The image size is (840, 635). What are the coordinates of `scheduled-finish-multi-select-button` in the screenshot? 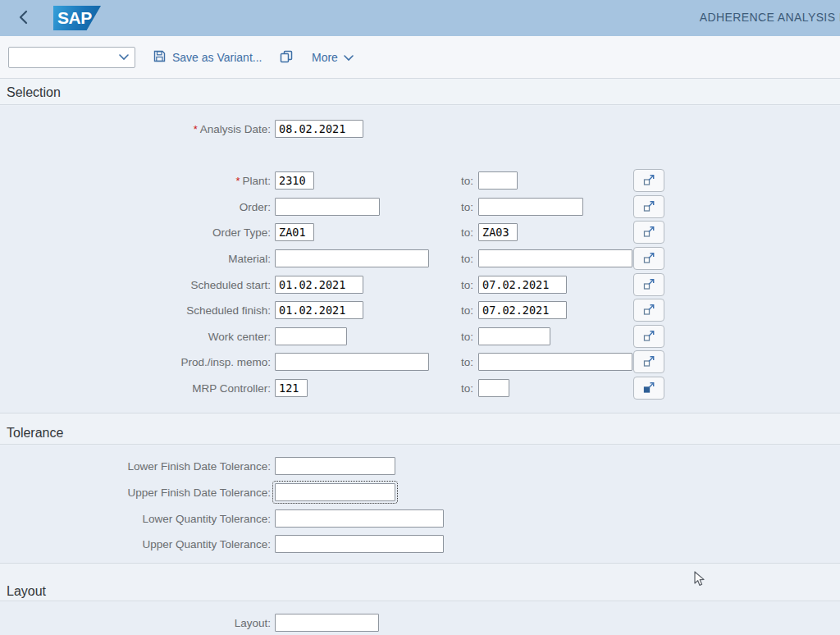 It's located at (649, 310).